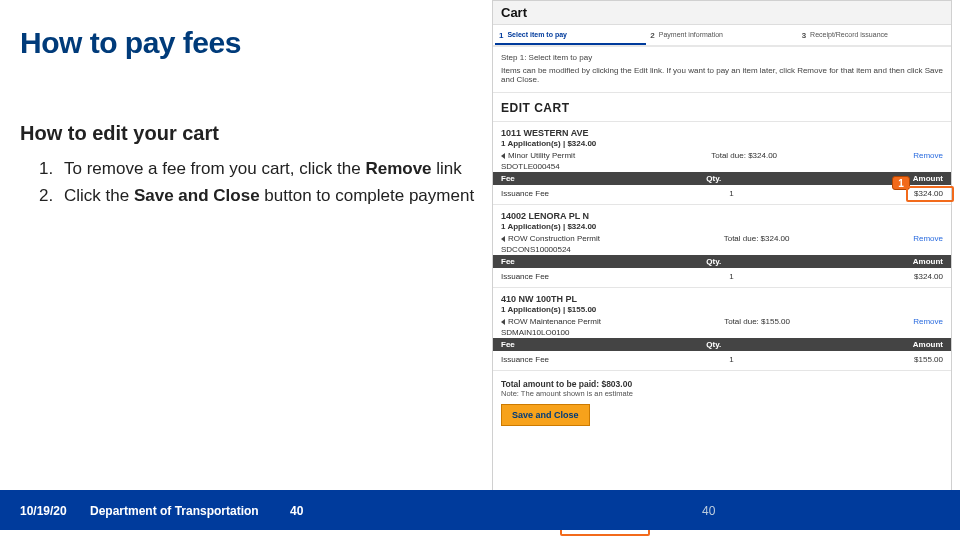  I want to click on instruction-step-1: To remove a fee from you cart, click the…, so click(267, 168).